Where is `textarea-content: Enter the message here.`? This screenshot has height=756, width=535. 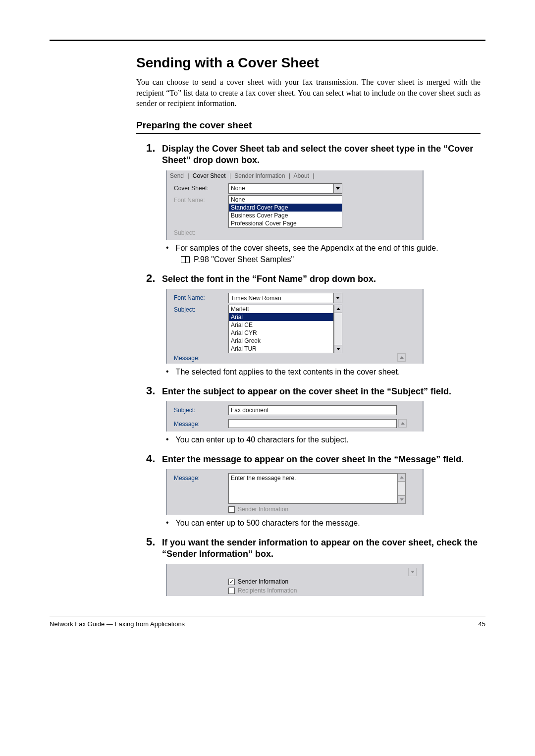
textarea-content: Enter the message here. is located at coordinates (313, 488).